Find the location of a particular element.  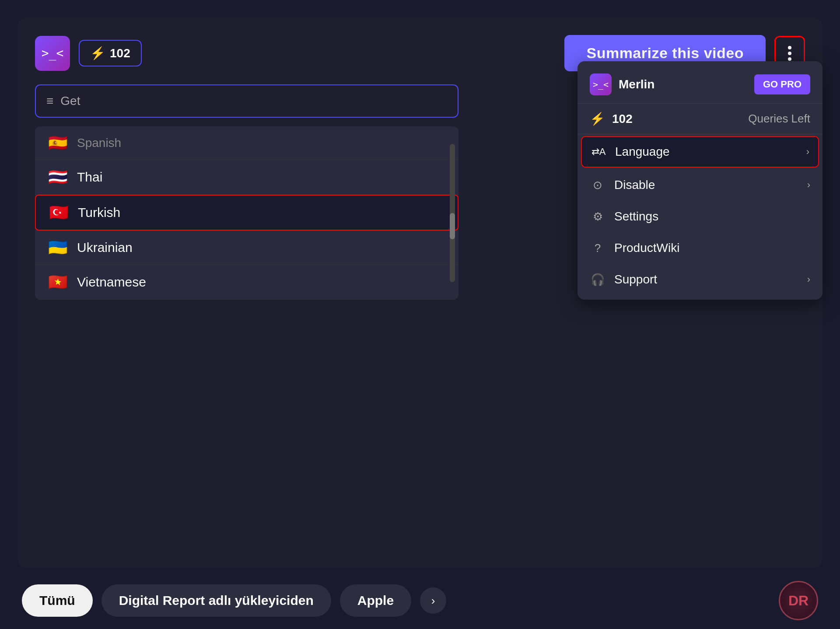

merlin-brand-name: Merlin is located at coordinates (683, 84).